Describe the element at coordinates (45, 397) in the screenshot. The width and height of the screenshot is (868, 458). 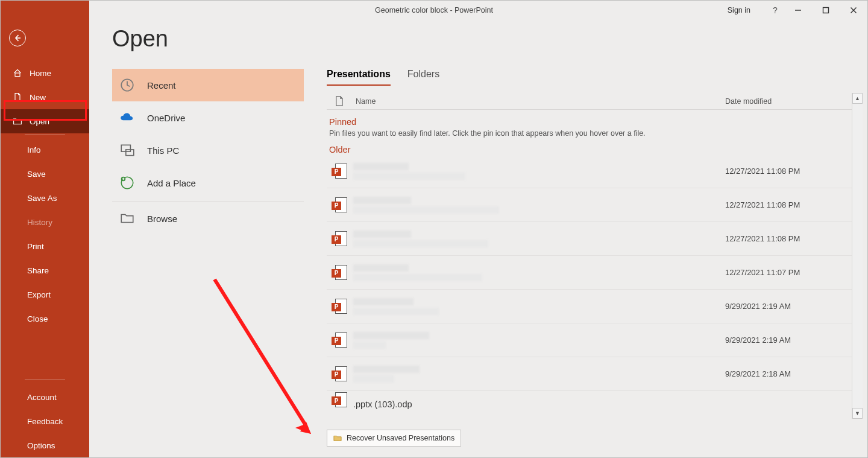
I see `nav-account: Account` at that location.